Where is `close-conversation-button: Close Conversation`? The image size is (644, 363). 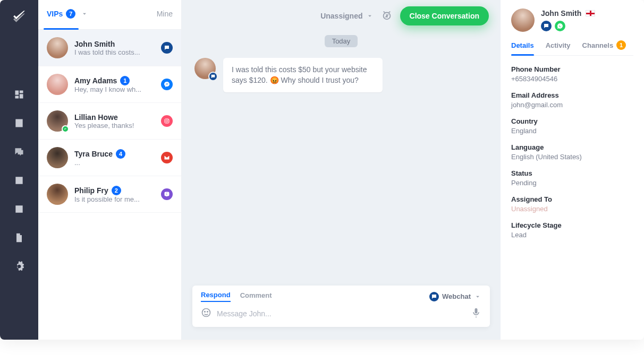
close-conversation-button: Close Conversation is located at coordinates (444, 16).